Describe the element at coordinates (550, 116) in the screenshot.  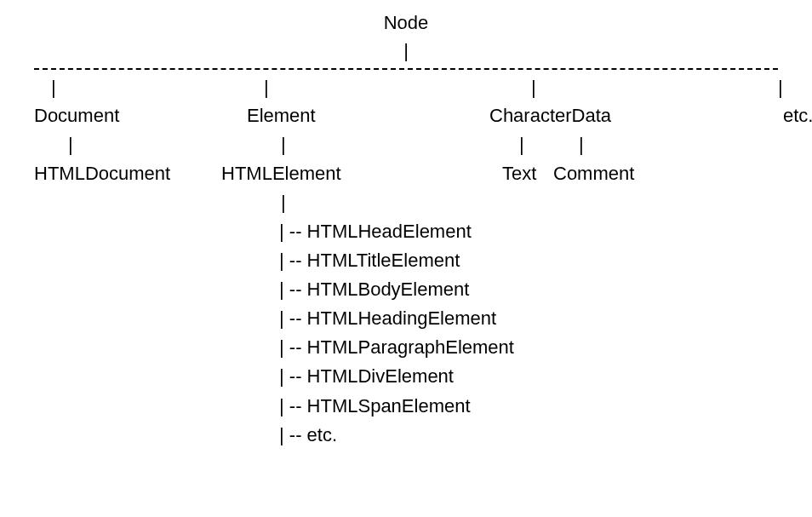
I see `node-characterdata: CharacterData` at that location.